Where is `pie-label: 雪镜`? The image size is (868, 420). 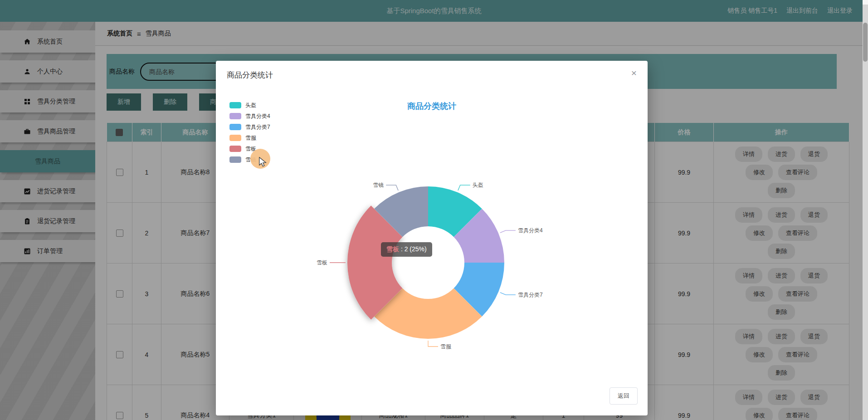 pie-label: 雪镜 is located at coordinates (378, 185).